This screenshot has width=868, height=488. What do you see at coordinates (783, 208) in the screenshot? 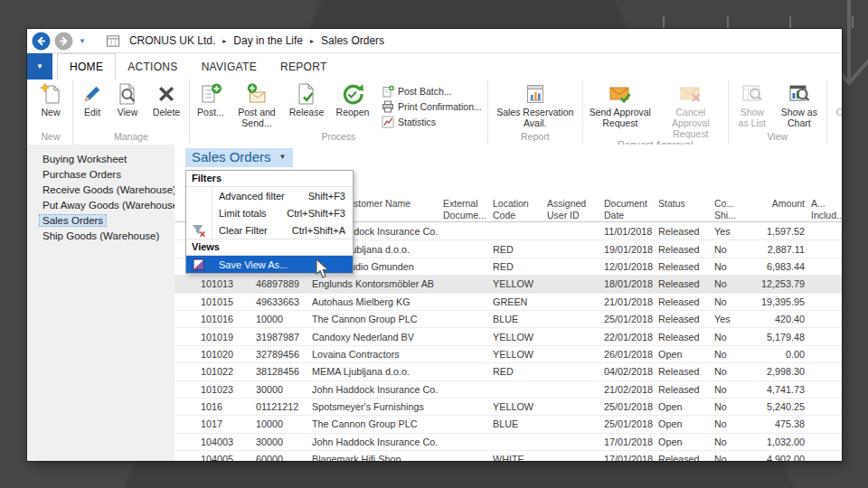
I see `column-header-amount: Amount` at bounding box center [783, 208].